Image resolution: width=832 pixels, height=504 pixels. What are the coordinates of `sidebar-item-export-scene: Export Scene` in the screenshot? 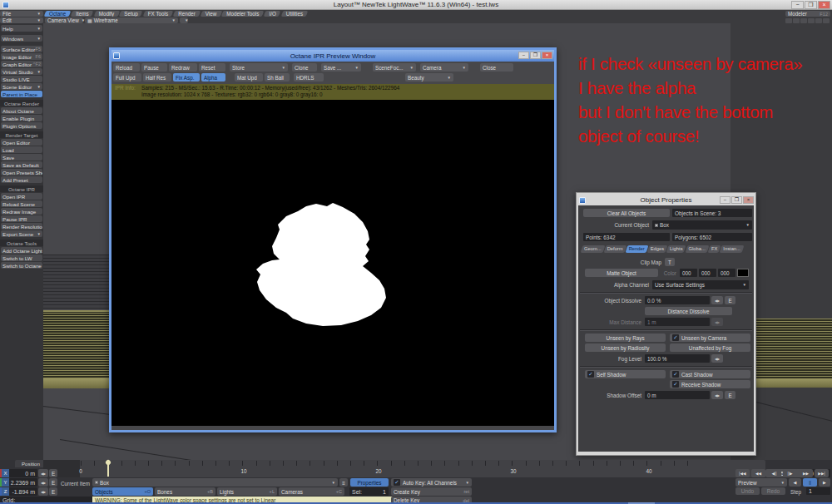 It's located at (22, 234).